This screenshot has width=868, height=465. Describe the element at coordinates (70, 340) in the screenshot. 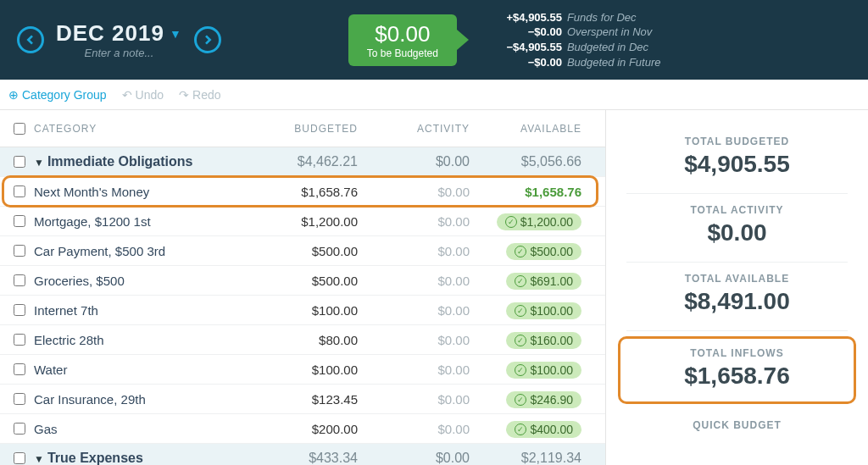

I see `category-name: Electric 28th` at that location.